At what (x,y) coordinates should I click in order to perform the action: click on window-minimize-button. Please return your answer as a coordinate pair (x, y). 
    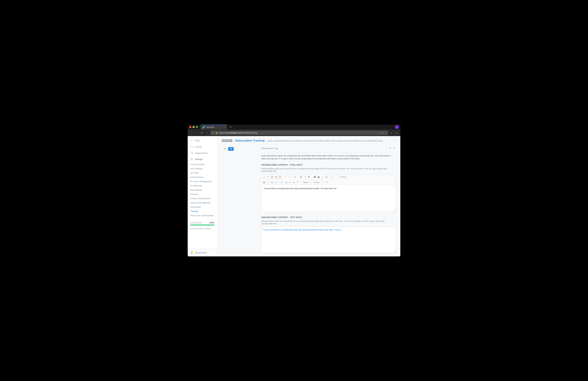
    Looking at the image, I should click on (194, 127).